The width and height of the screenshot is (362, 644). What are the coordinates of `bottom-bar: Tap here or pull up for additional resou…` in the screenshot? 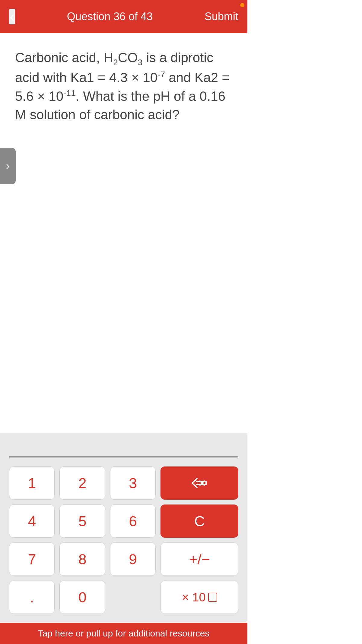 It's located at (124, 633).